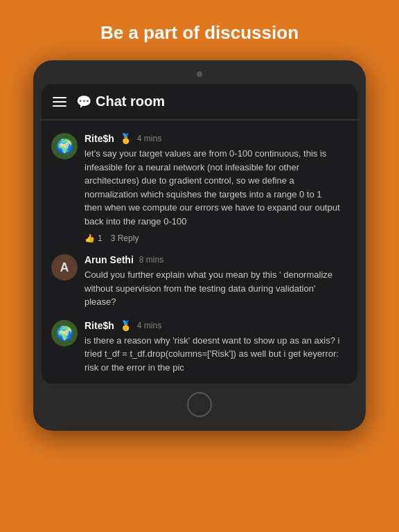 This screenshot has height=532, width=399. I want to click on app-header: 💬 Chat room, so click(200, 102).